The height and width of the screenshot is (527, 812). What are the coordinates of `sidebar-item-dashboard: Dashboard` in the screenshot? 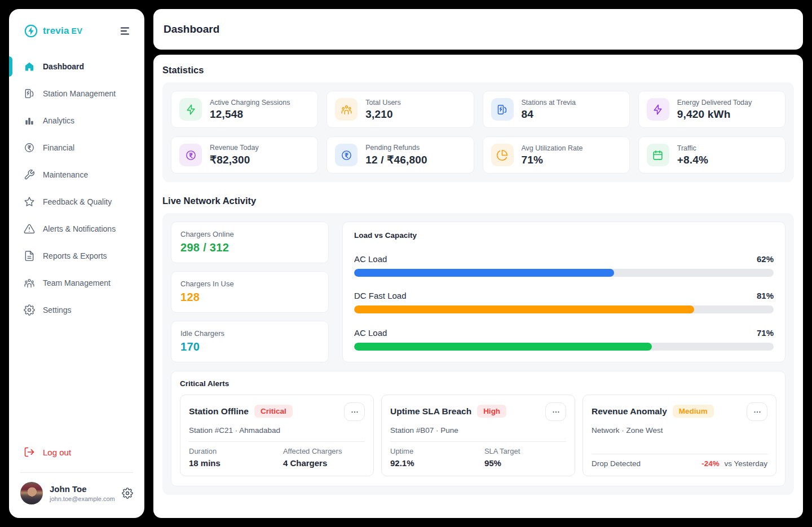 It's located at (77, 67).